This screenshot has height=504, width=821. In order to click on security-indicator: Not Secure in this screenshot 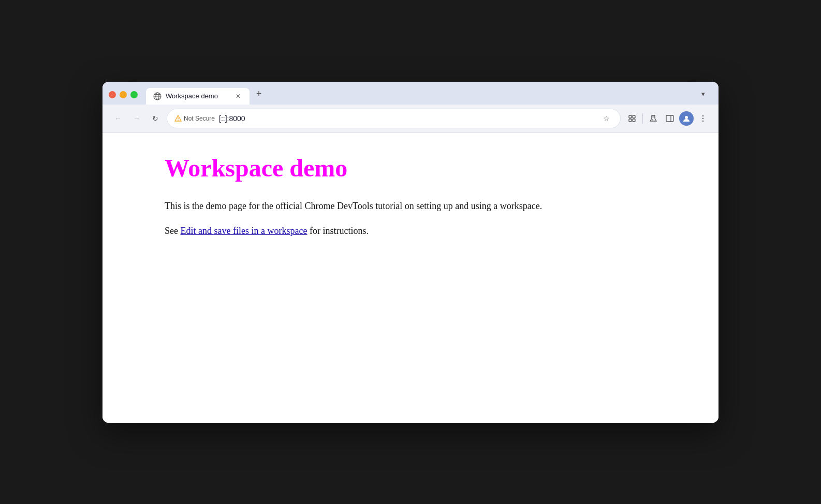, I will do `click(195, 118)`.